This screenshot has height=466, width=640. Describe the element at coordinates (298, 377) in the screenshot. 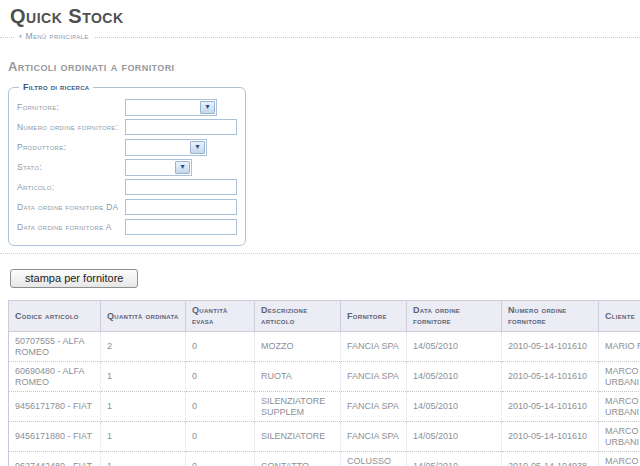

I see `cell-descrizione: RUOTA` at that location.